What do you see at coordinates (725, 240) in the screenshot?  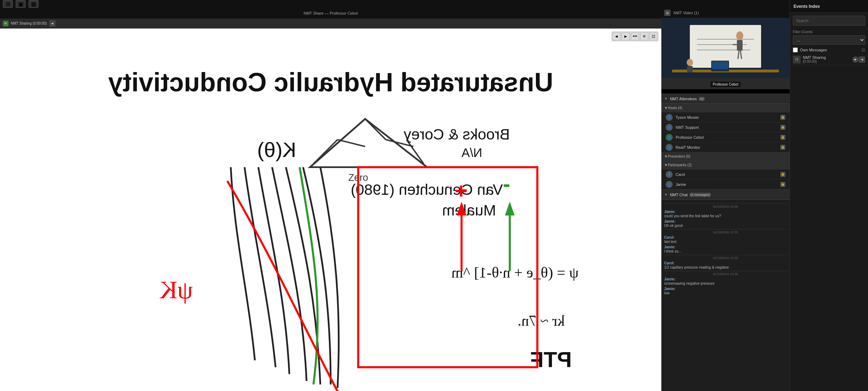 I see `chat-message: Carol: last text` at bounding box center [725, 240].